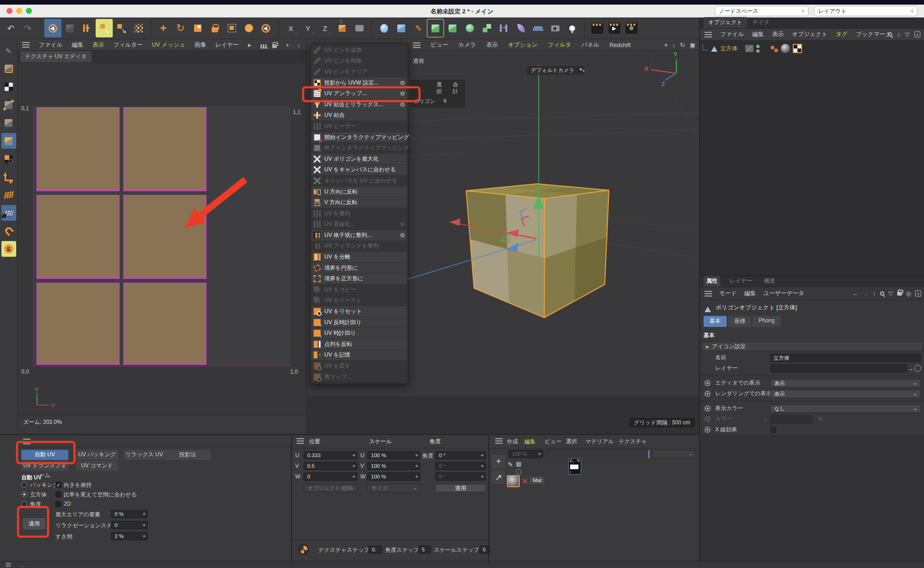  I want to click on chevron-down-icon: ⌄, so click(911, 369).